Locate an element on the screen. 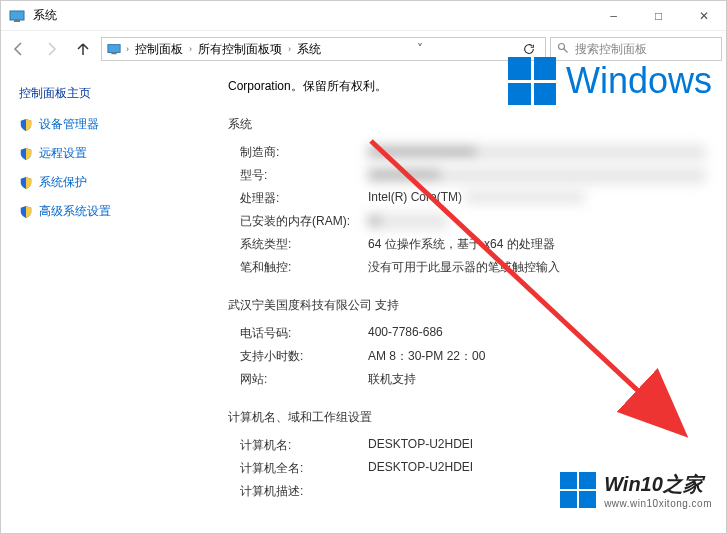 The image size is (727, 534). maximize-button: □ is located at coordinates (658, 16).